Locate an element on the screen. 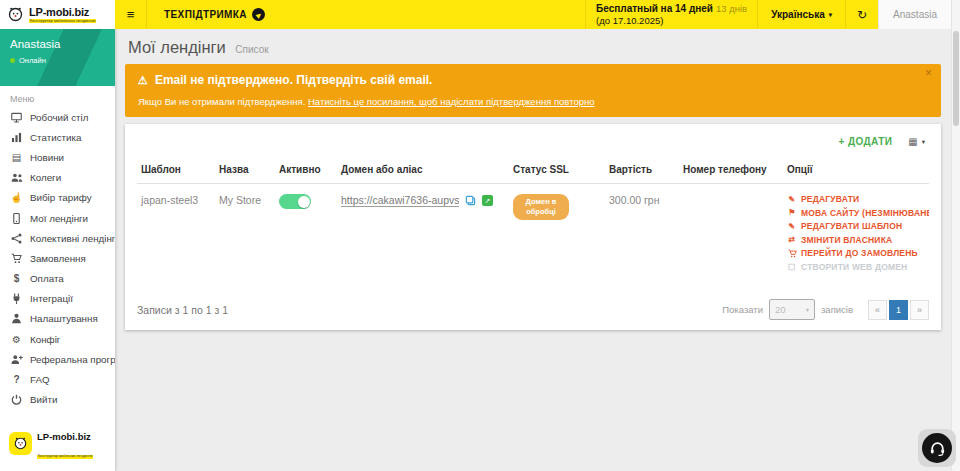 This screenshot has width=960, height=471. sidebar-footer-brand: LP-mobi.biz Конструктор мобільних лендин… is located at coordinates (58, 444).